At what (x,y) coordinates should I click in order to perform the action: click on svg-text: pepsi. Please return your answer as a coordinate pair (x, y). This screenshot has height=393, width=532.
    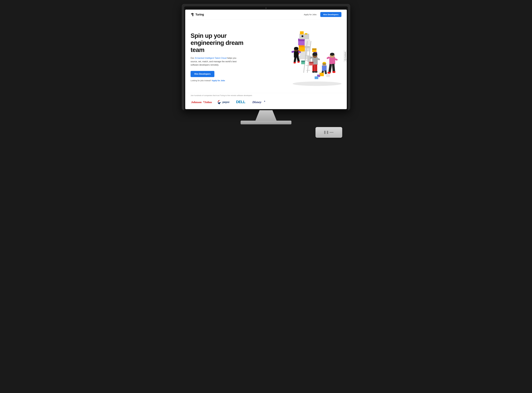
    Looking at the image, I should click on (226, 102).